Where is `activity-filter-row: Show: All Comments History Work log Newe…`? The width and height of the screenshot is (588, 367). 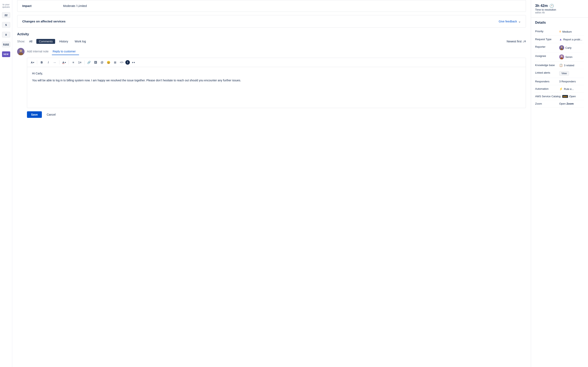
activity-filter-row: Show: All Comments History Work log Newe… is located at coordinates (272, 41).